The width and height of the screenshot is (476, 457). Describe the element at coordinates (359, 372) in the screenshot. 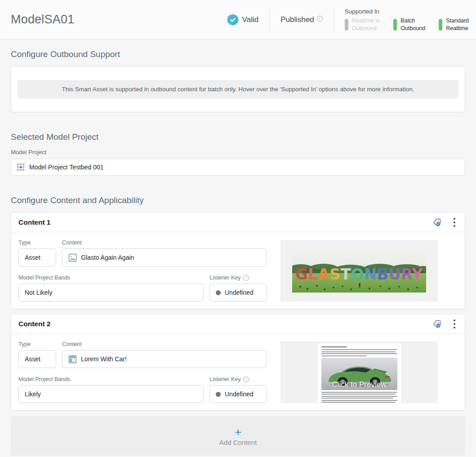

I see `asset-preview-document: Click to Preview` at that location.